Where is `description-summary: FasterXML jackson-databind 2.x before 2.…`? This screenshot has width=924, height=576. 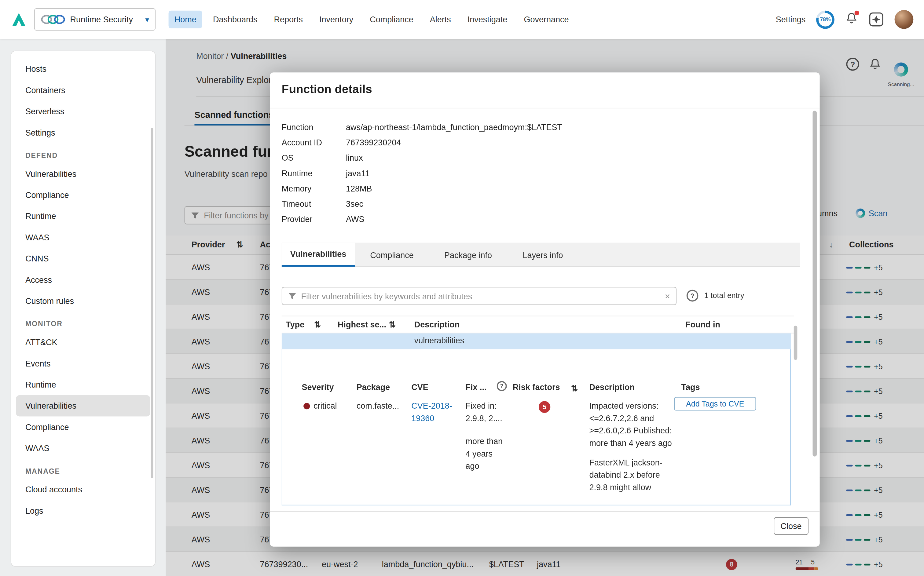 description-summary: FasterXML jackson-databind 2.x before 2.… is located at coordinates (631, 475).